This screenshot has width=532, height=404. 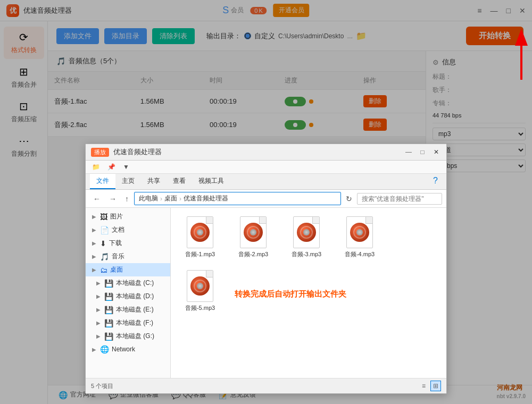 What do you see at coordinates (128, 217) in the screenshot?
I see `tree-item-pictures: ▶ 🖼 图片` at bounding box center [128, 217].